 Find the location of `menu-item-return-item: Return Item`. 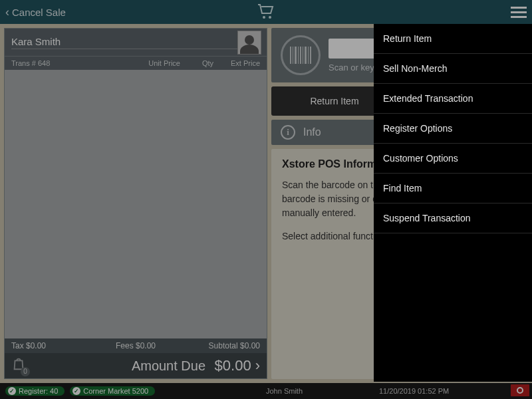

menu-item-return-item: Return Item is located at coordinates (453, 39).